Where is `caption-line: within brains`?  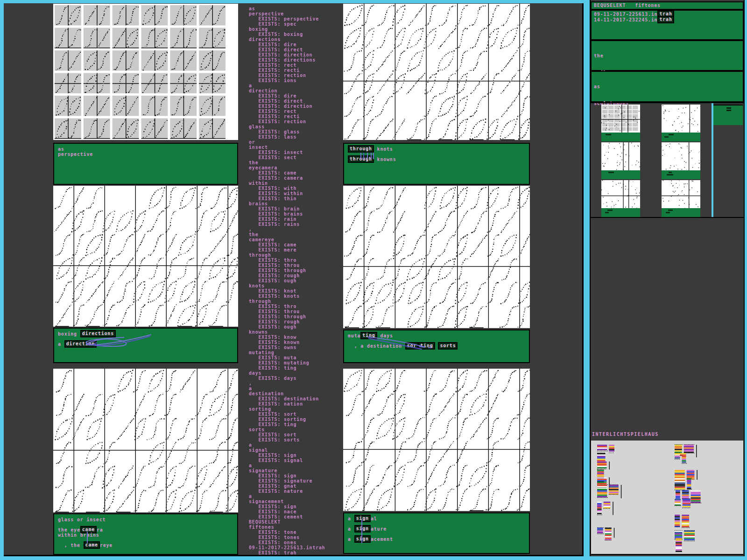 caption-line: within brains is located at coordinates (146, 535).